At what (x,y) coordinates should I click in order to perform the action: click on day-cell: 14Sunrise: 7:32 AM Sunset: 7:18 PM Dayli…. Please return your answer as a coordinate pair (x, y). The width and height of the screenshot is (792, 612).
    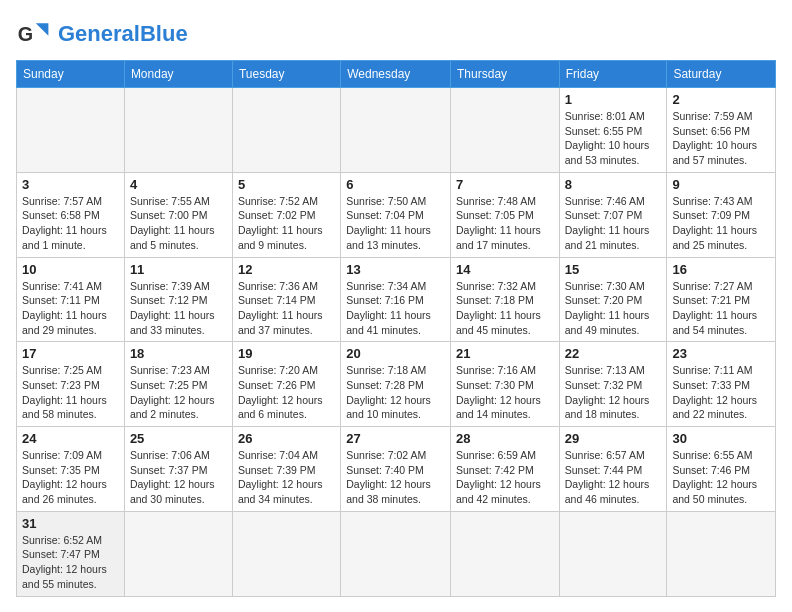
    Looking at the image, I should click on (506, 300).